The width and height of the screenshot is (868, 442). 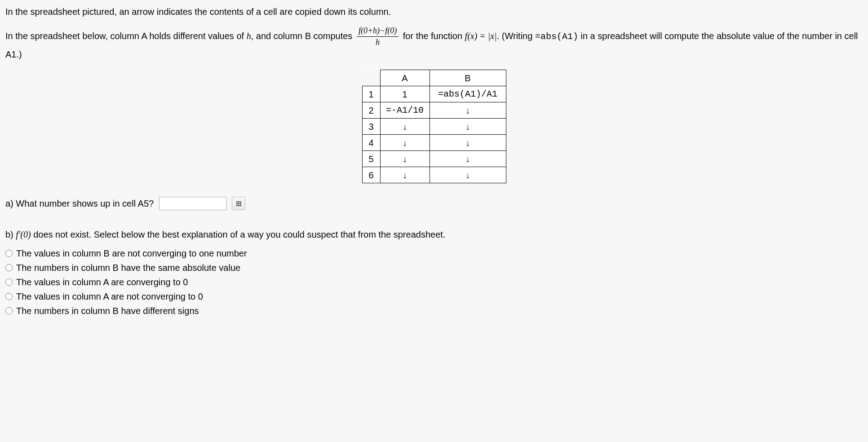 I want to click on option-row: The values in column A are not convergin…, so click(x=434, y=296).